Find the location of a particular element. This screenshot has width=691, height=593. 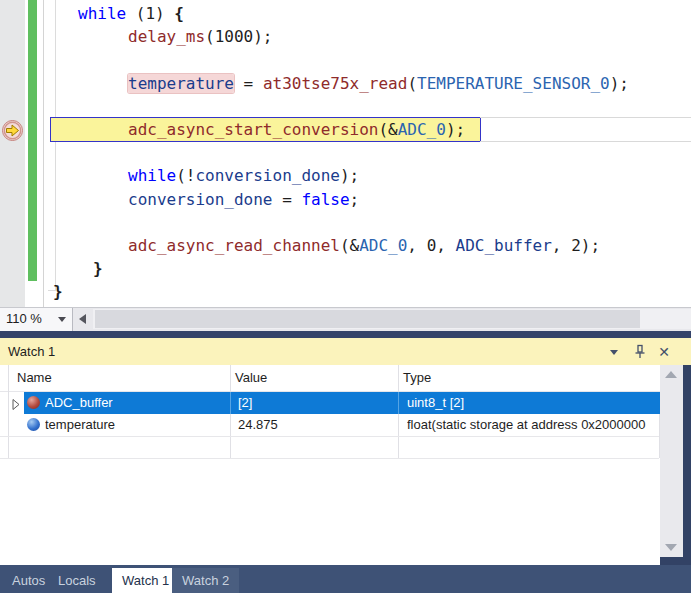

horizontal-scrollbar-thumb is located at coordinates (368, 319).